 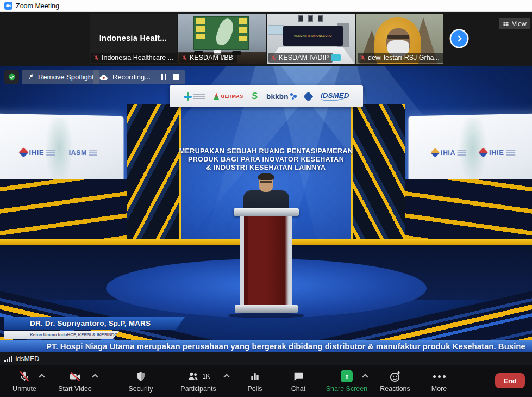 I want to click on unit-banner: KESDAM IV/DIPONEGORO, so click(x=313, y=36).